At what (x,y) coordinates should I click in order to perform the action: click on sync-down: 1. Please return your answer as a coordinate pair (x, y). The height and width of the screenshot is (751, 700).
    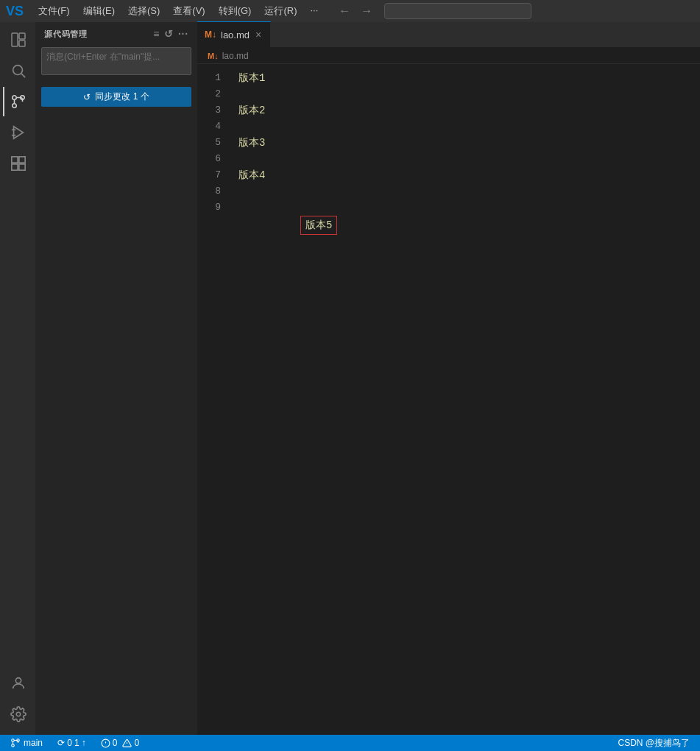
    Looking at the image, I should click on (77, 743).